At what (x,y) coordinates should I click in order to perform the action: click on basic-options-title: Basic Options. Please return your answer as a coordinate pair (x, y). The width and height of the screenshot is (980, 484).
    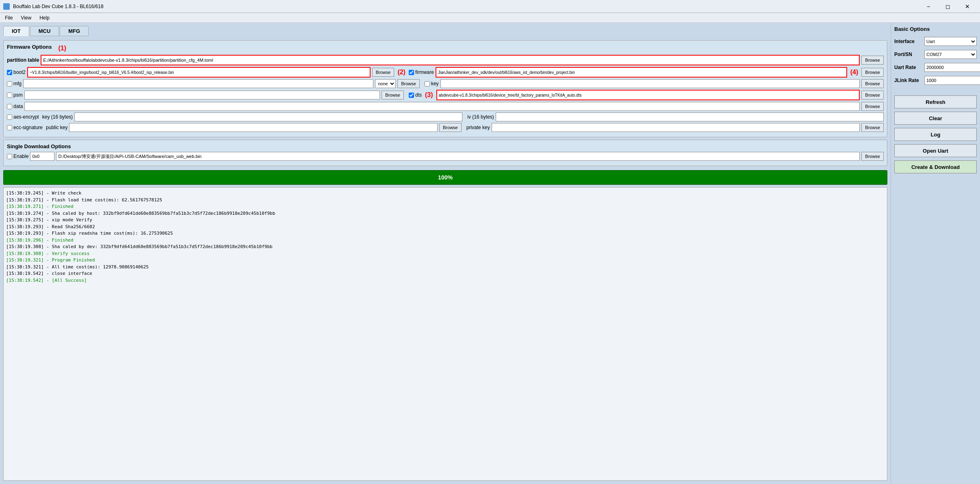
    Looking at the image, I should click on (935, 29).